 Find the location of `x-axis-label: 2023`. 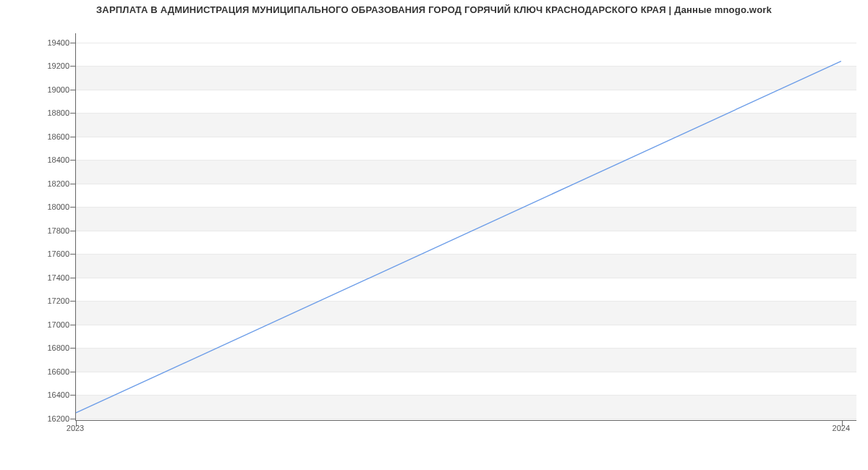

x-axis-label: 2023 is located at coordinates (75, 428).